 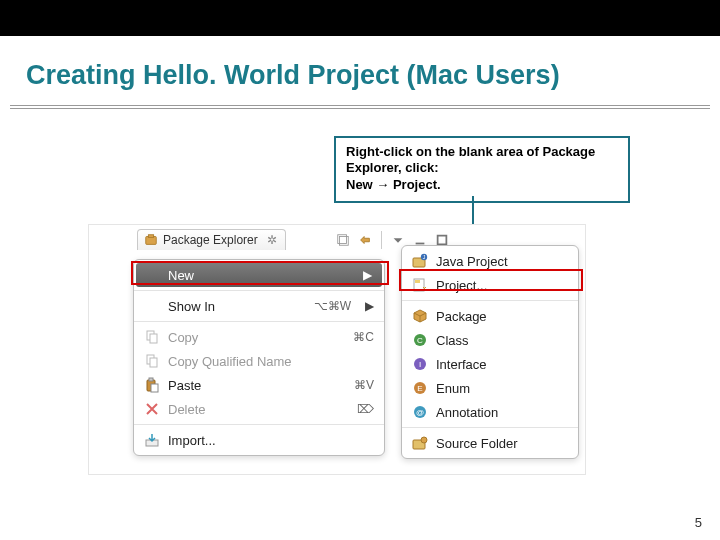 What do you see at coordinates (482, 170) in the screenshot?
I see `instruction-callout: Right-click on the blank area of Package…` at bounding box center [482, 170].